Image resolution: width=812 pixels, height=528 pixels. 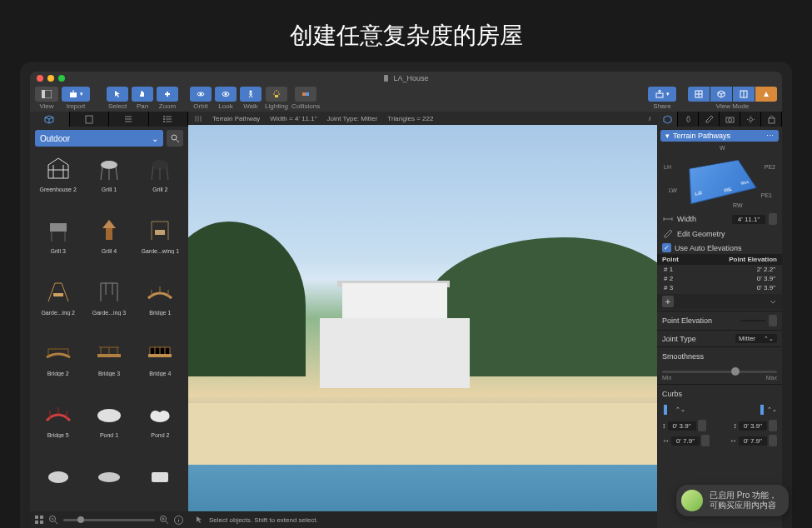 What do you see at coordinates (771, 119) in the screenshot?
I see `tab-building` at bounding box center [771, 119].